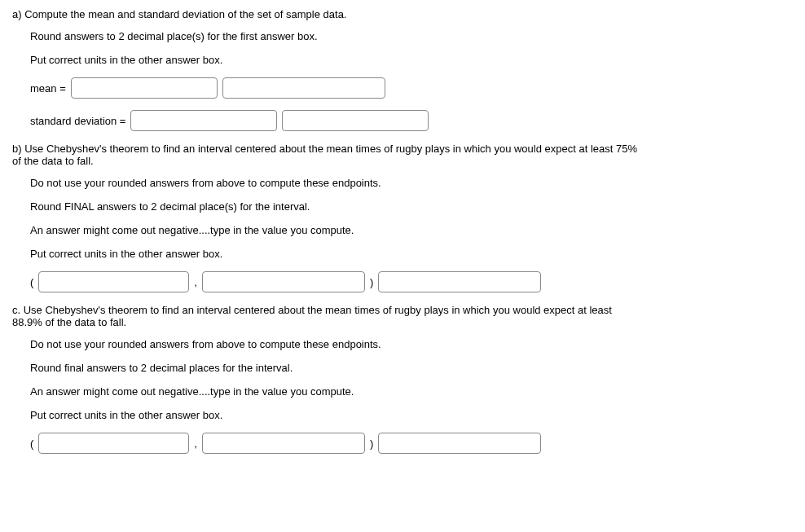 The height and width of the screenshot is (532, 805). What do you see at coordinates (48, 88) in the screenshot?
I see `mean-label: mean =` at bounding box center [48, 88].